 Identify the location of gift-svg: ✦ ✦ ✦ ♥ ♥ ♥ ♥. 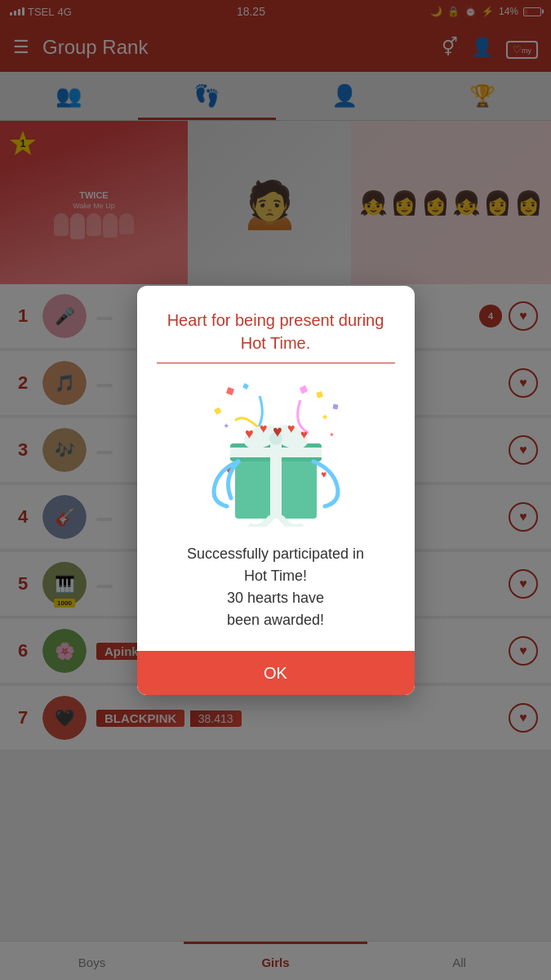
(276, 453).